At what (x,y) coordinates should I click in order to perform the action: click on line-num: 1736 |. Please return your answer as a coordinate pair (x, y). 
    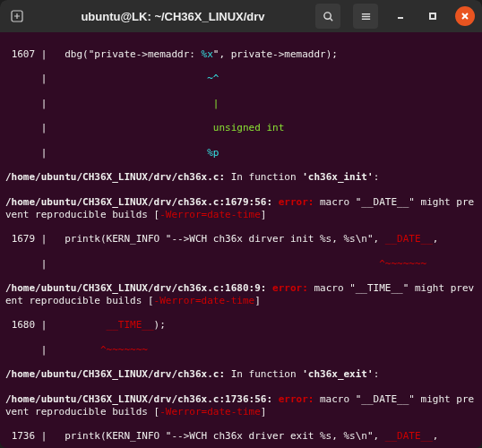
    Looking at the image, I should click on (29, 435).